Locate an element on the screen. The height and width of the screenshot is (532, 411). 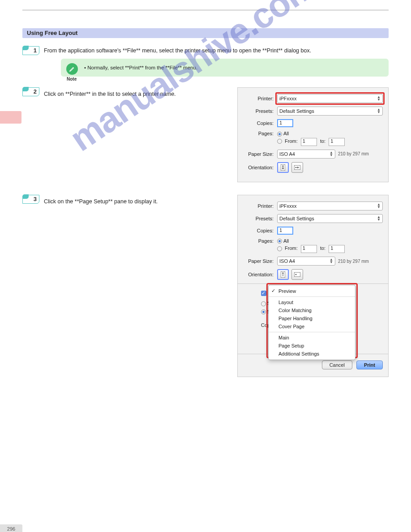
presets-label: Presets: is located at coordinates (260, 111).